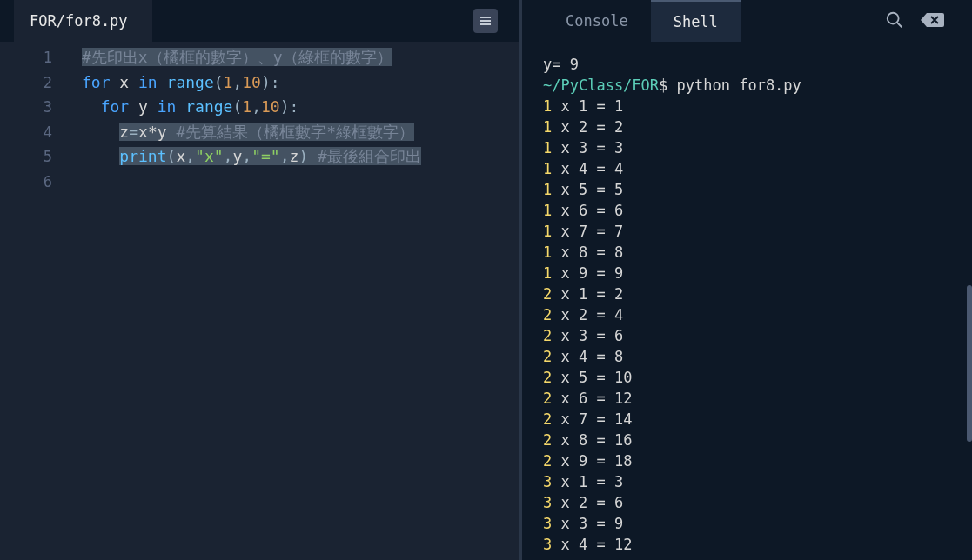 This screenshot has width=972, height=560. I want to click on terminal-output-line: 2 x 8 = 16, so click(747, 440).